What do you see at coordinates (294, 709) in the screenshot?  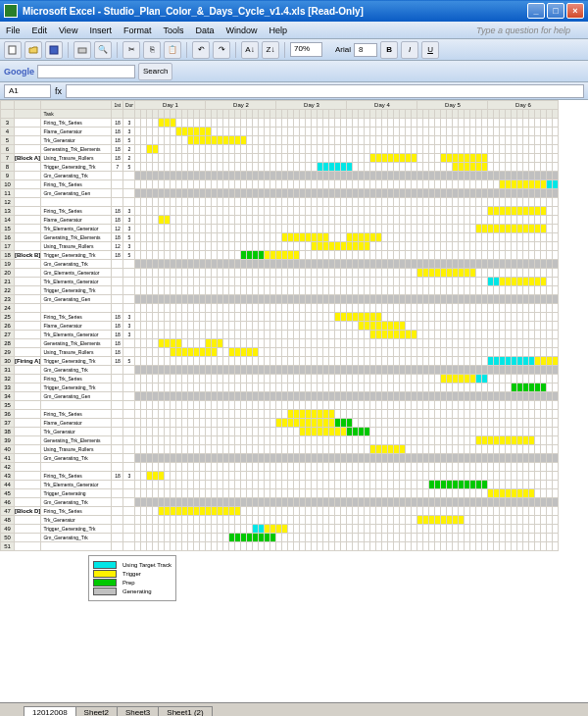 I see `sheet-tabs: 12012008 Sheet2 Sheet3 Sheet1 (2)` at bounding box center [294, 709].